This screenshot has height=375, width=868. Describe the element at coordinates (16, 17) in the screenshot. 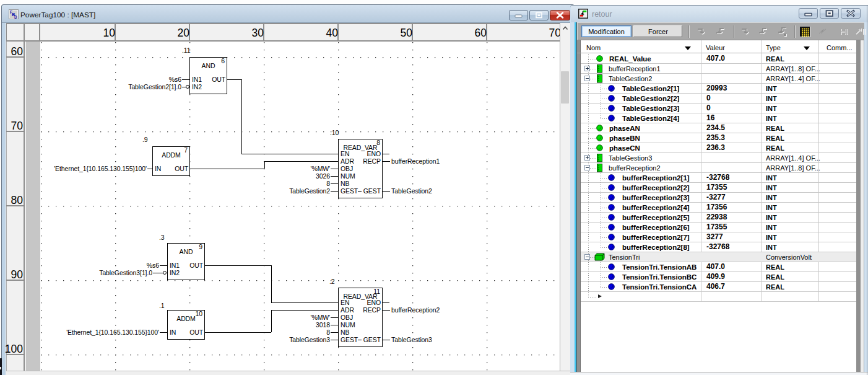

I see `svg-text: D` at that location.